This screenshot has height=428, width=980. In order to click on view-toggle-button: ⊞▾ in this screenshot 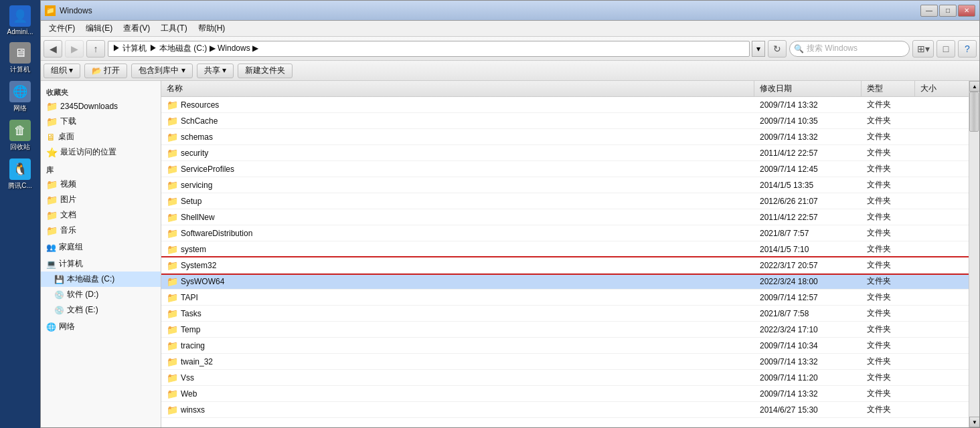, I will do `click(923, 49)`.